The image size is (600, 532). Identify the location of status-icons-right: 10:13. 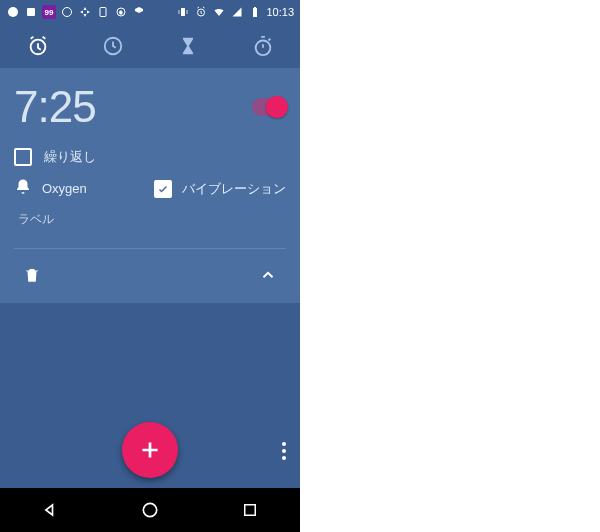
(235, 12).